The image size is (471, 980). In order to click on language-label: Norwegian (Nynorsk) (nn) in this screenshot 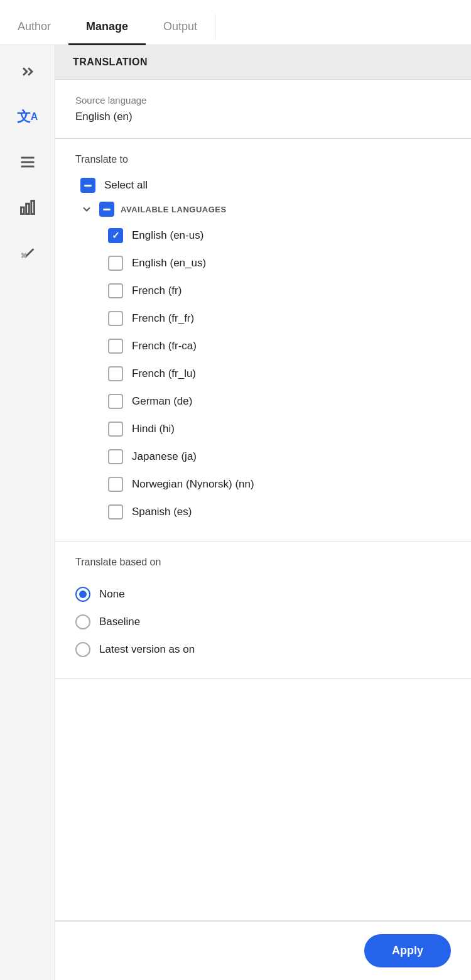, I will do `click(193, 484)`.